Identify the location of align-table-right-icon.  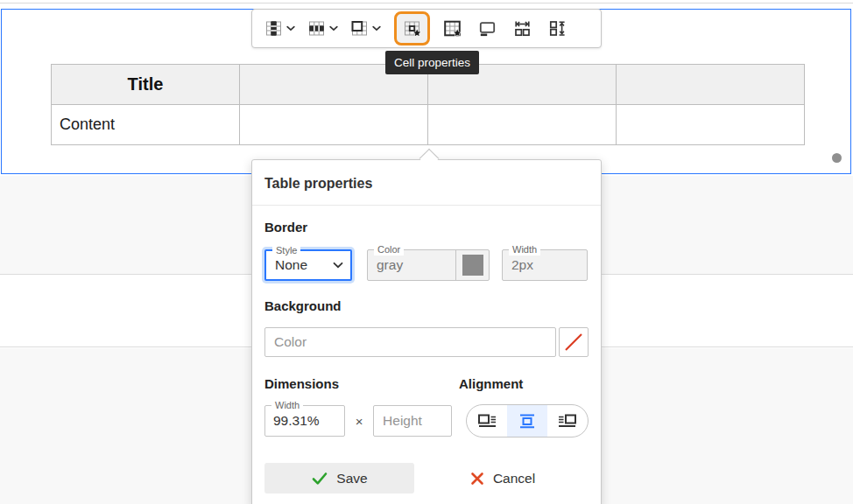
(567, 421).